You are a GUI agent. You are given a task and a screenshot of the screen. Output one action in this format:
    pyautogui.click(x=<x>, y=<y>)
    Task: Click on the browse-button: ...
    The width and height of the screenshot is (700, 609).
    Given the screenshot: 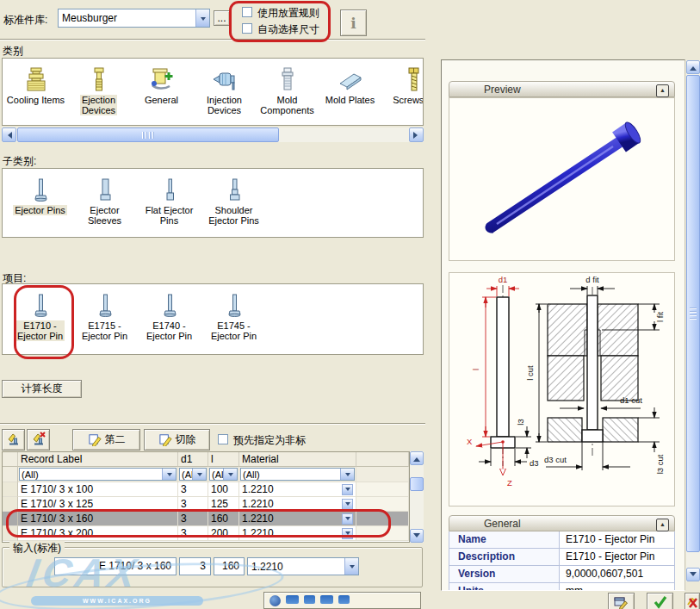 What is the action you would take?
    pyautogui.click(x=222, y=18)
    